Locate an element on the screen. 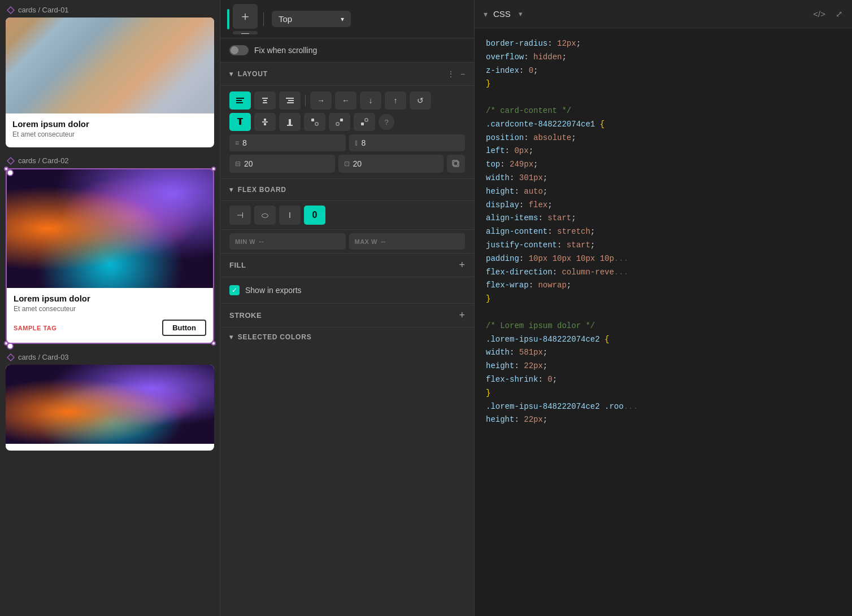 This screenshot has width=852, height=616. expand-btn: ⤢ is located at coordinates (840, 14).